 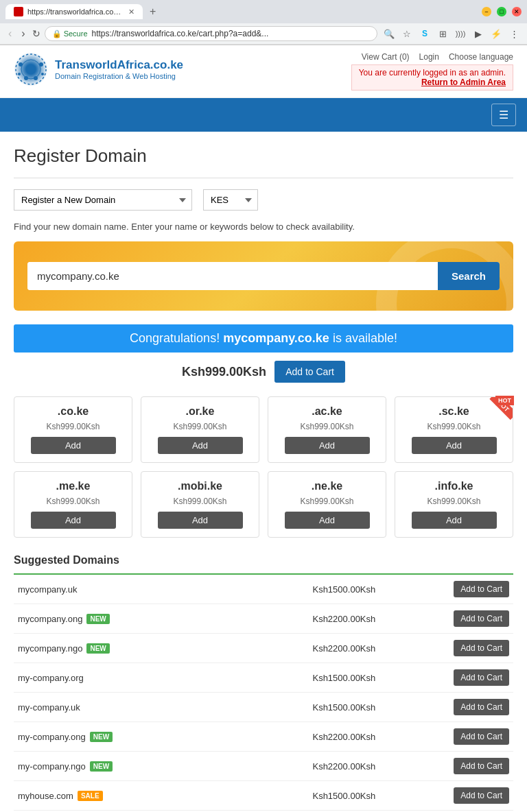 What do you see at coordinates (264, 156) in the screenshot?
I see `page-title: Register Domain` at bounding box center [264, 156].